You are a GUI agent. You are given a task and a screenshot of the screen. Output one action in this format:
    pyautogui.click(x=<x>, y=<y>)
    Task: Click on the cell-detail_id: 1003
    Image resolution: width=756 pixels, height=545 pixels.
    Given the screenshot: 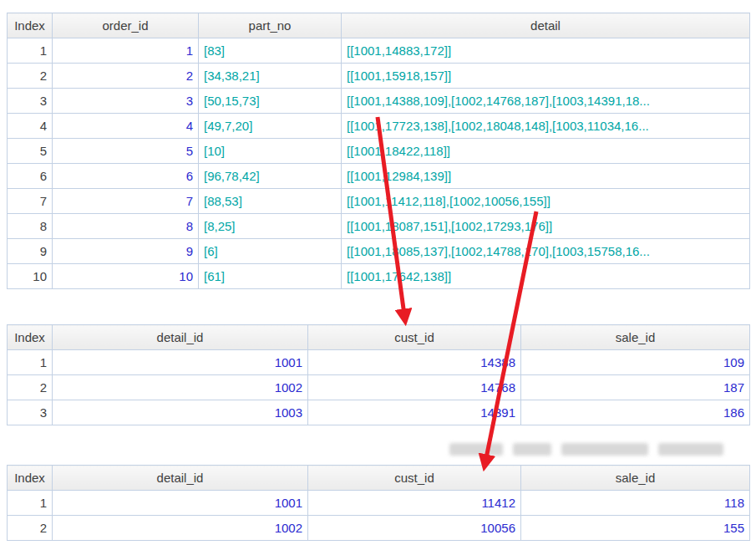 What is the action you would take?
    pyautogui.click(x=180, y=413)
    